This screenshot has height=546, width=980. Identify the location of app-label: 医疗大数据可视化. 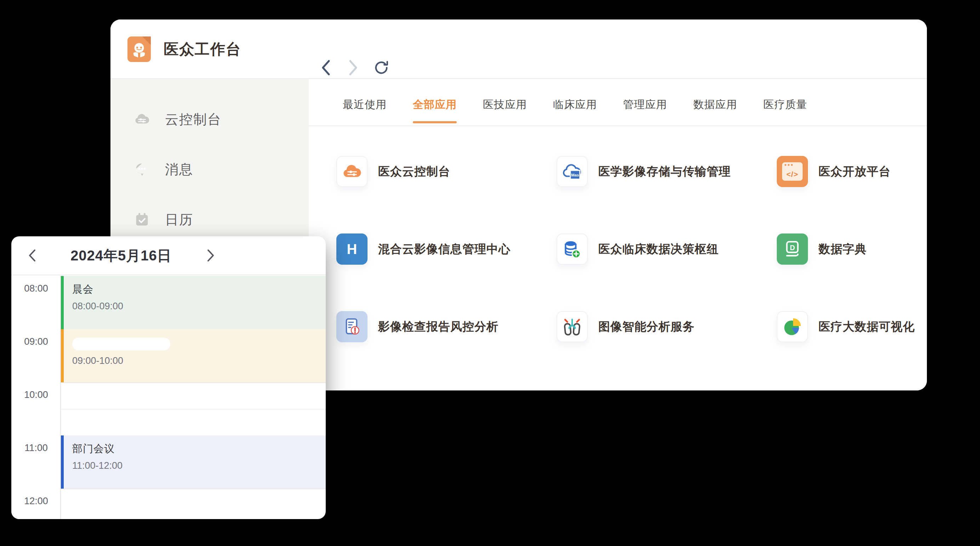
(867, 327).